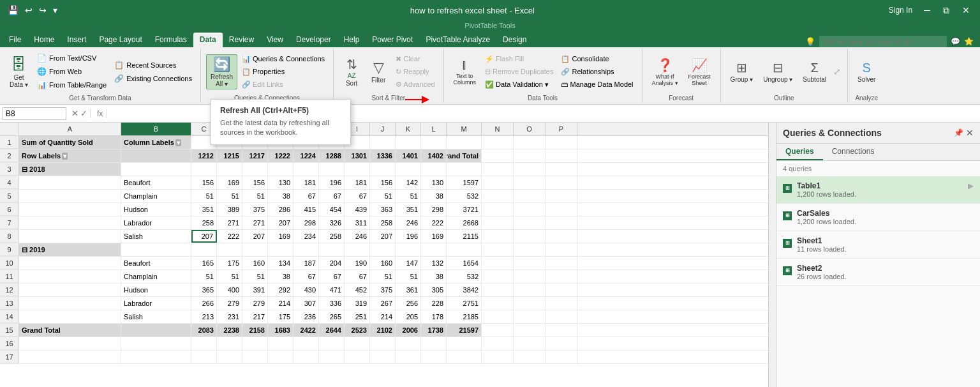 The image size is (980, 387). I want to click on cell-d2: 1215, so click(230, 156).